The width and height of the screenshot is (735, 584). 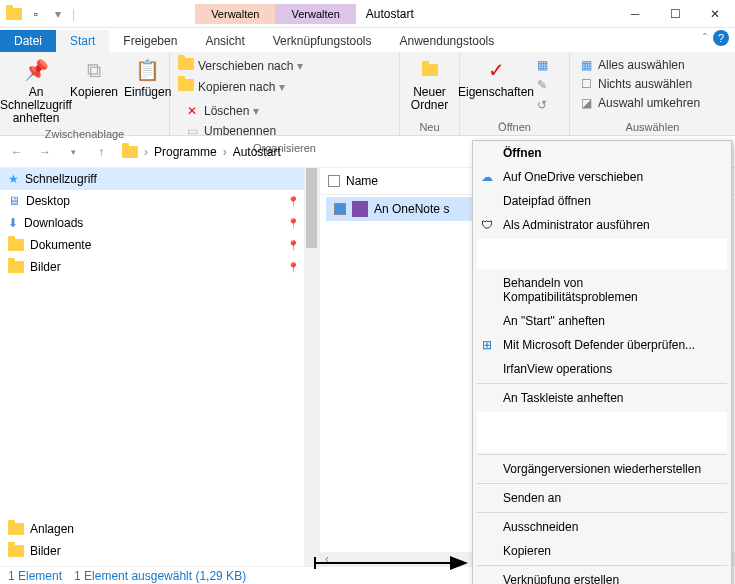 I want to click on ctx-copy: Kopieren, so click(x=602, y=551).